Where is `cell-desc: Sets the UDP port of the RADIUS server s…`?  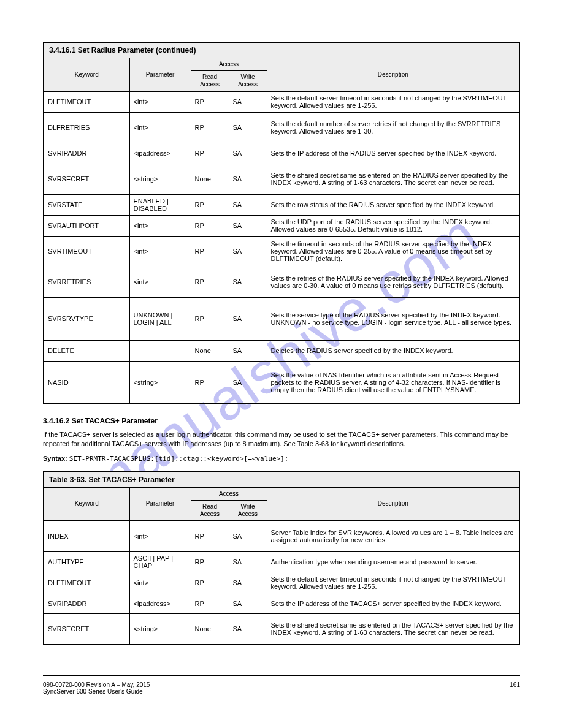 cell-desc: Sets the UDP port of the RADIUS server s… is located at coordinates (393, 226).